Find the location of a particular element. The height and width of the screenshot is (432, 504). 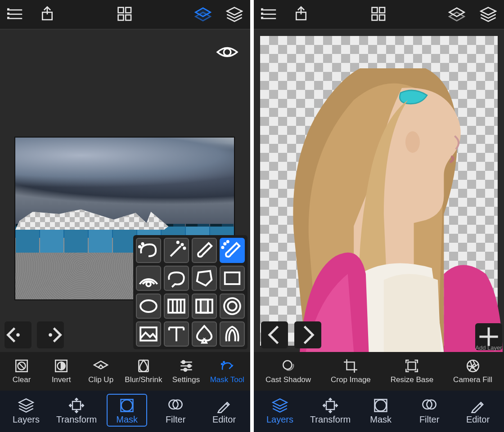

add-layer-label: Add Layer is located at coordinates (489, 348).